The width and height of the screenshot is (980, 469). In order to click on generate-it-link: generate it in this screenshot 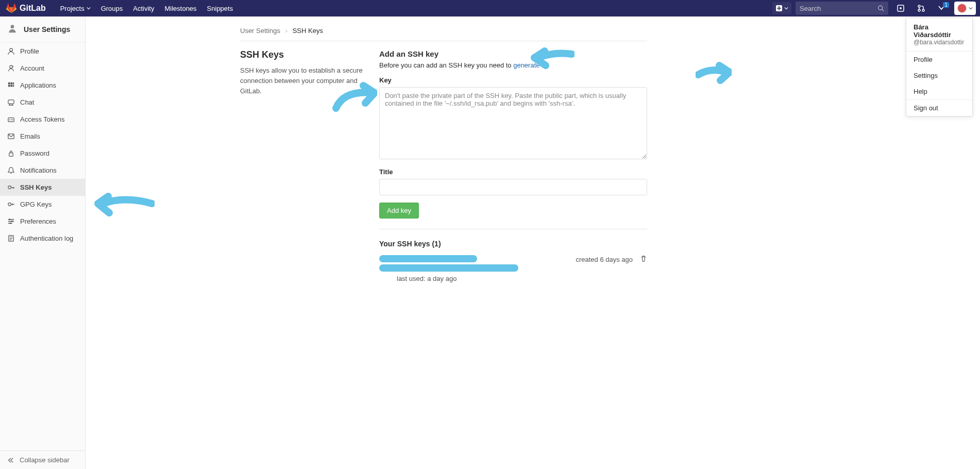, I will do `click(529, 65)`.